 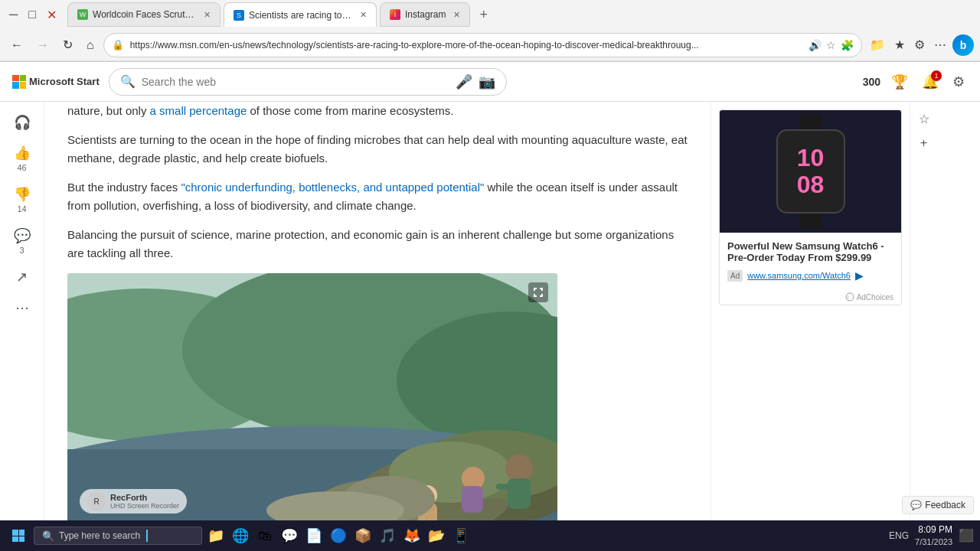 I want to click on sidebar-like-button: 👍 46, so click(x=22, y=158).